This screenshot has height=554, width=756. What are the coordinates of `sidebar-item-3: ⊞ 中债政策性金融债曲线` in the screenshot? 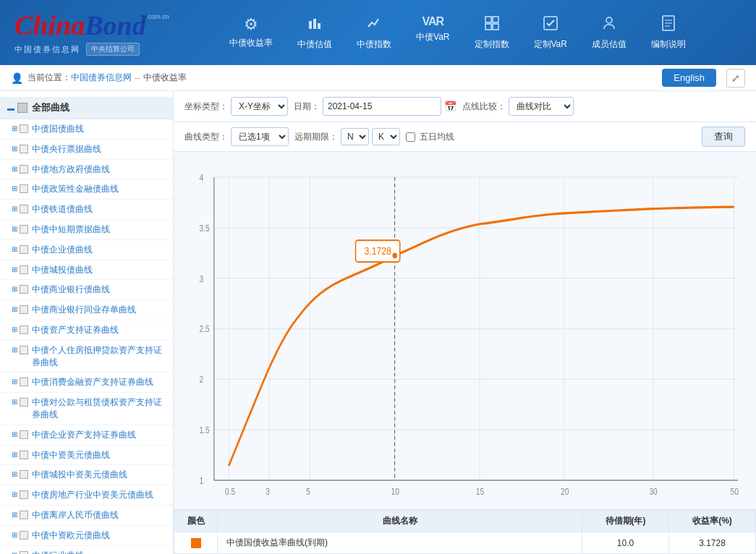 It's located at (87, 189).